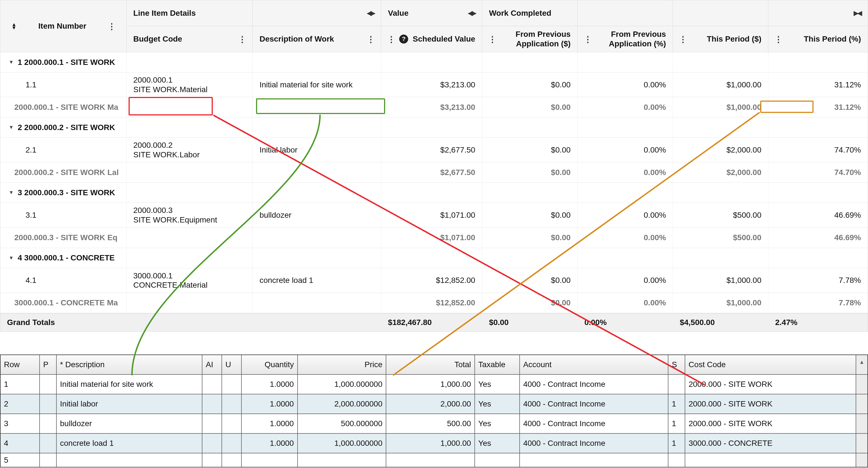  Describe the element at coordinates (432, 281) in the screenshot. I see `scheduled-value: $12,852.00` at that location.